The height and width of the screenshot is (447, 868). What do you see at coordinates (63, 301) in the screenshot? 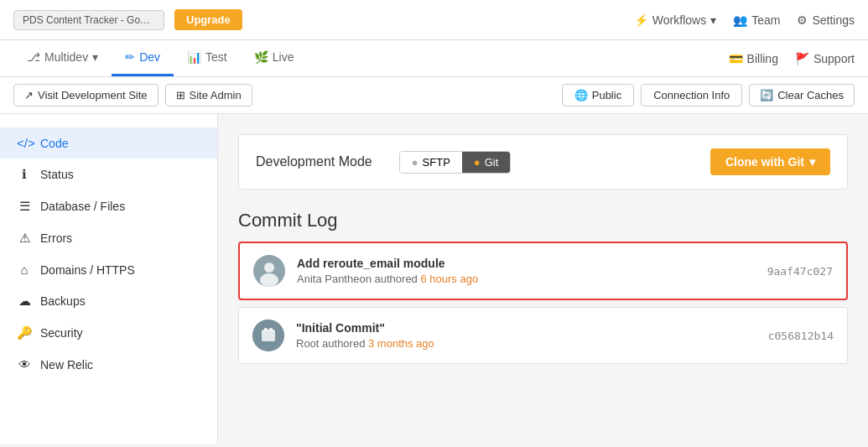
I see `sidebar-label-backups: Backups` at bounding box center [63, 301].